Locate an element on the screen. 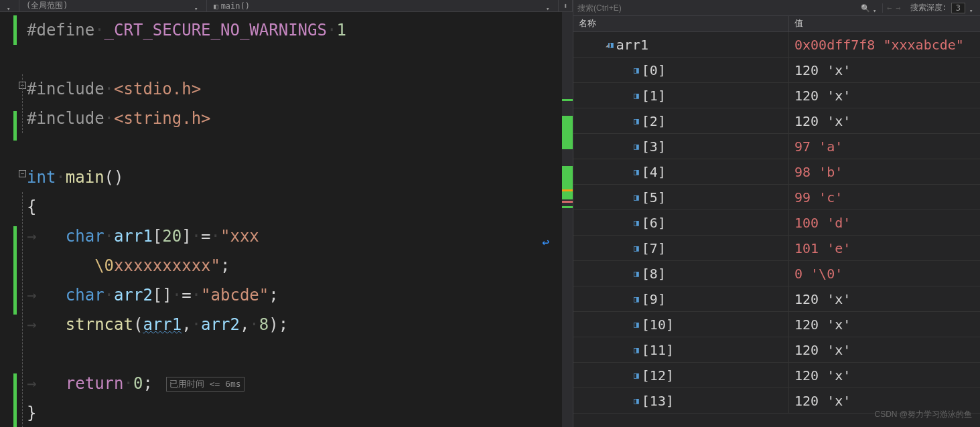 The image size is (980, 427). watch-var-name: [10] is located at coordinates (658, 325).